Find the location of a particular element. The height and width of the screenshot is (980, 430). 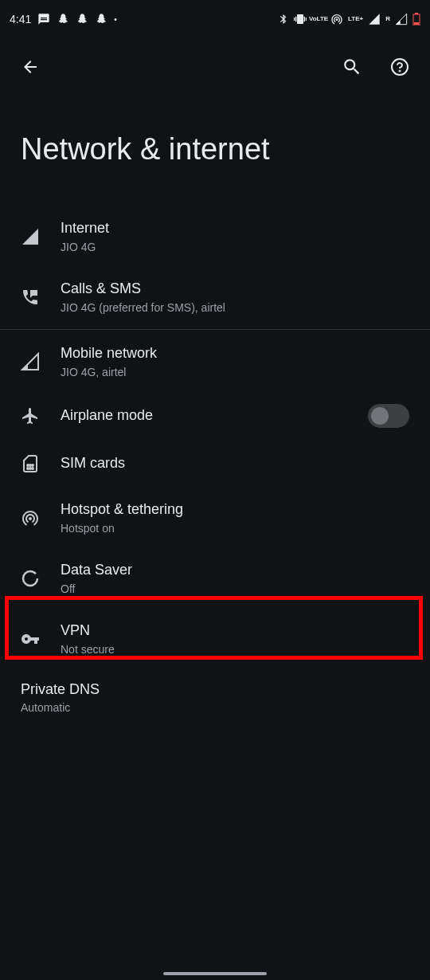

item-title: Airplane mode is located at coordinates (214, 416).